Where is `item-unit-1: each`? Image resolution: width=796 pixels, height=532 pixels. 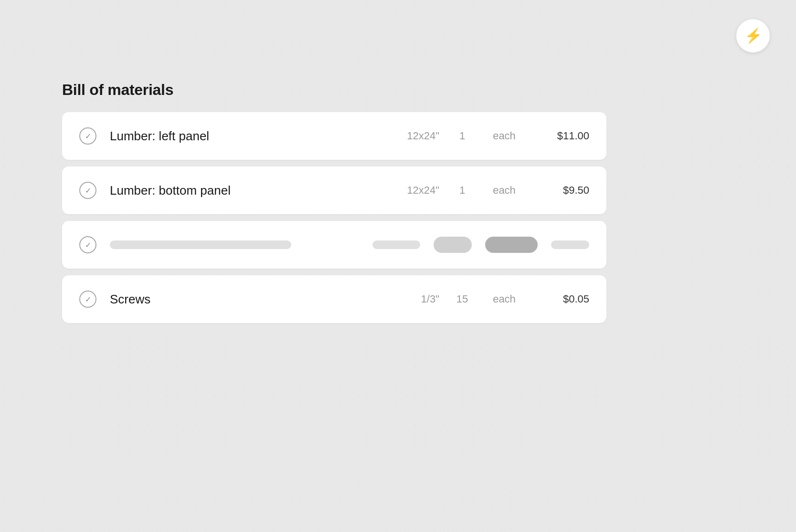
item-unit-1: each is located at coordinates (504, 136).